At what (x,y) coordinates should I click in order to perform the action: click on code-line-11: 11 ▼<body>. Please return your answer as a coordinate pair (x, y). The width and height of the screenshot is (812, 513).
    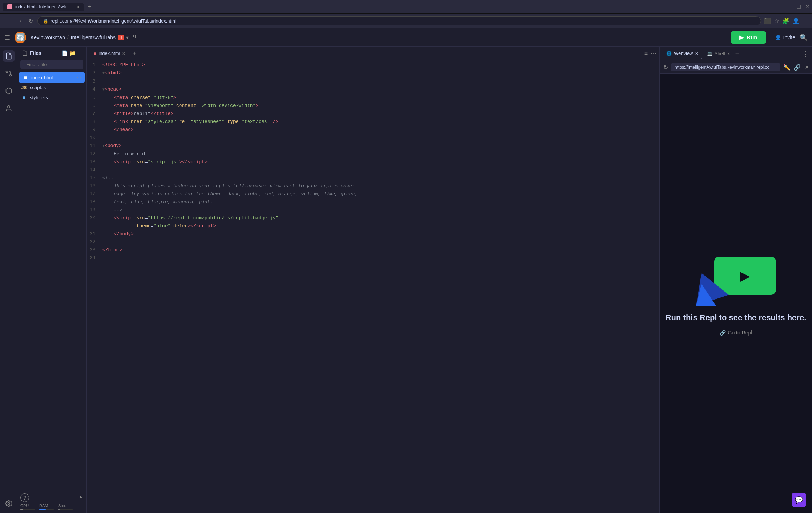
    Looking at the image, I should click on (373, 146).